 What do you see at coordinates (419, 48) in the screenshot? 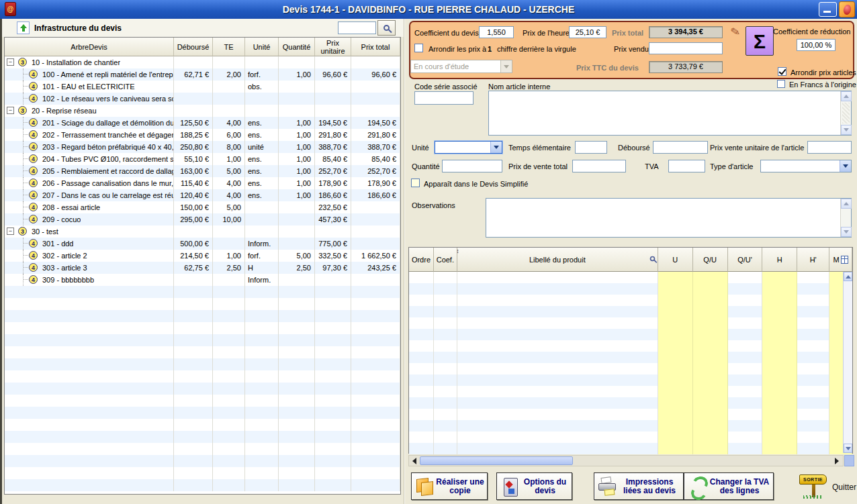
I see `arrondir-prix-checkbox` at bounding box center [419, 48].